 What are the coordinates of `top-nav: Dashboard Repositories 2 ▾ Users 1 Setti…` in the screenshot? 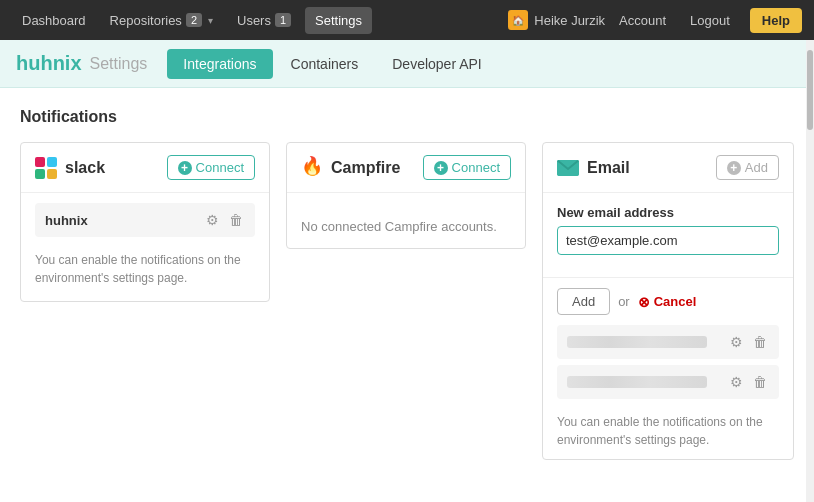 It's located at (407, 20).